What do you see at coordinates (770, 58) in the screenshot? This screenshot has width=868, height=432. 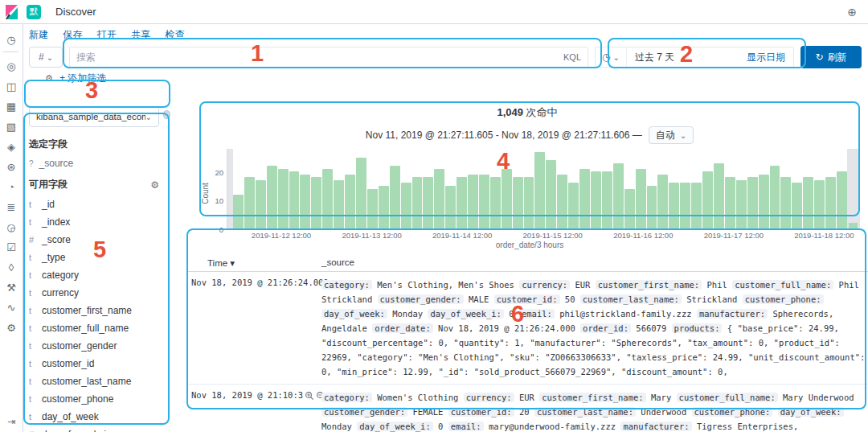 I see `show-dates-button: 显示日期` at bounding box center [770, 58].